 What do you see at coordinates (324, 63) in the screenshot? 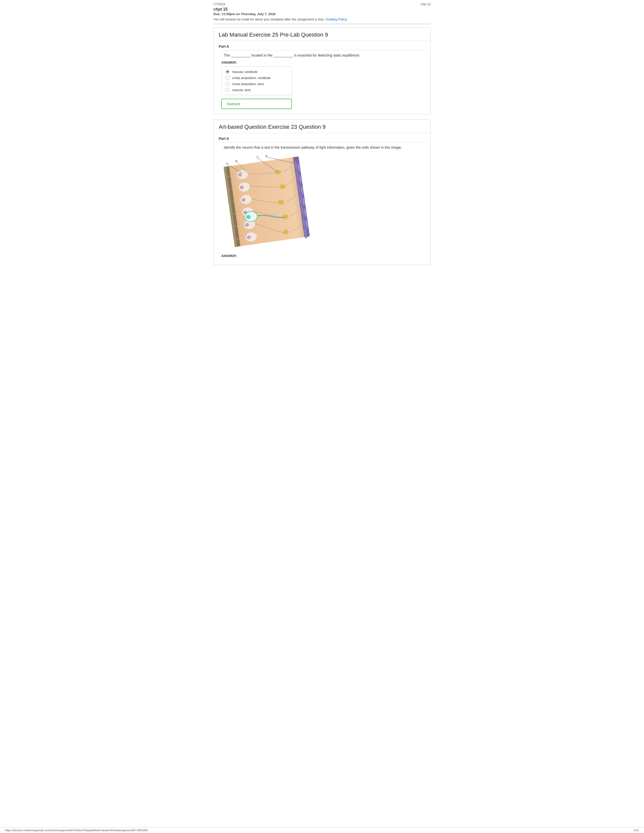
I see `lab-manual-answer-label: ANSWER:` at bounding box center [324, 63].